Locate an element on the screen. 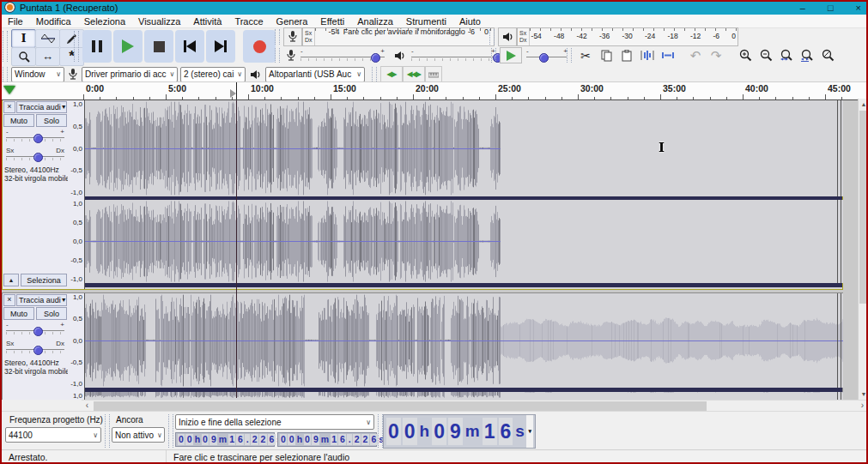 The image size is (868, 464). horizontal-scrollbar: ‹ › is located at coordinates (475, 406).